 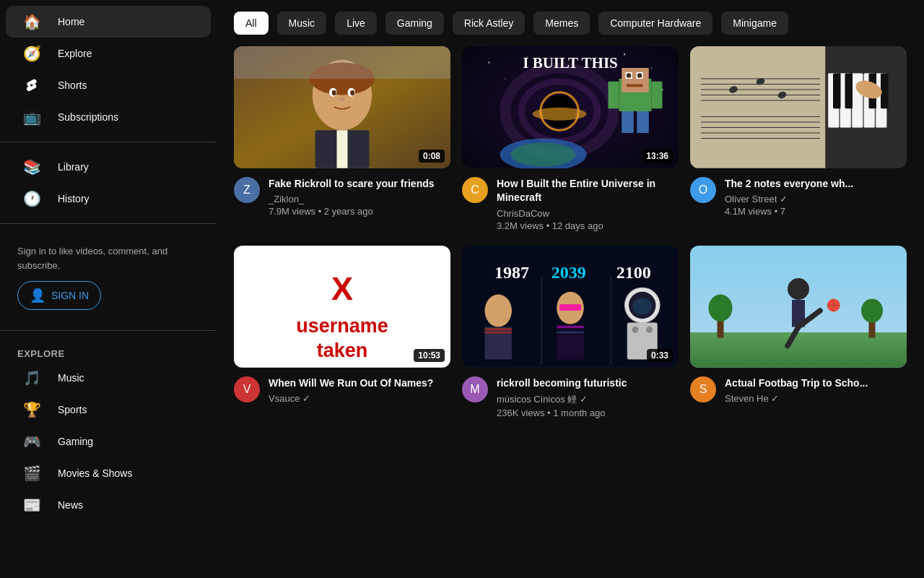 I want to click on sidebar-label-library: Library, so click(x=74, y=167).